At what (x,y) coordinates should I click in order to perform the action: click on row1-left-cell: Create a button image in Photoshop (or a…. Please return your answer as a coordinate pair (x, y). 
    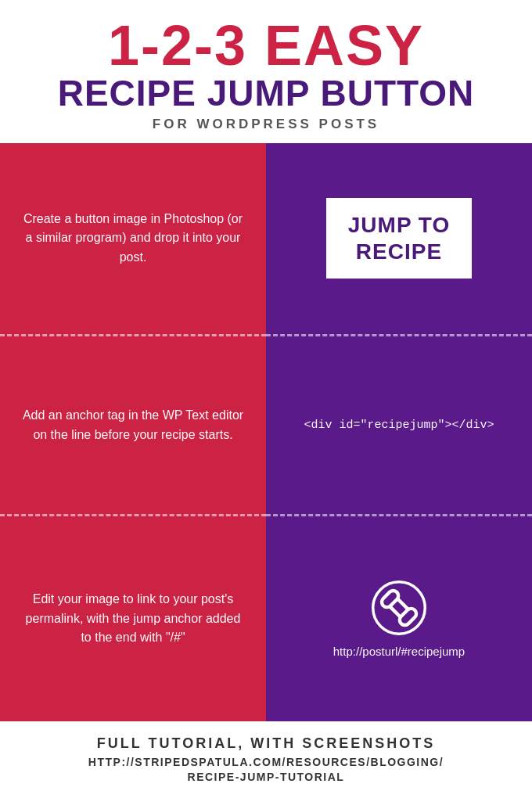
    Looking at the image, I should click on (133, 239).